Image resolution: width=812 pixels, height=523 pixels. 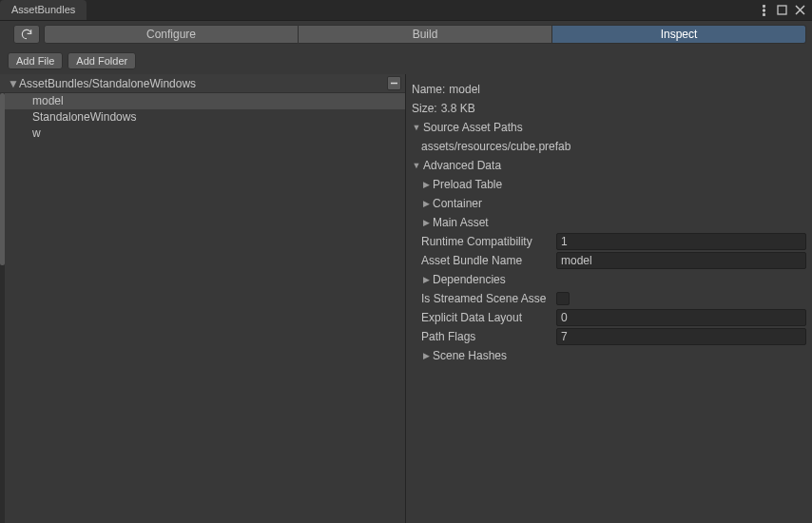 I want to click on maximize-icon, so click(x=782, y=10).